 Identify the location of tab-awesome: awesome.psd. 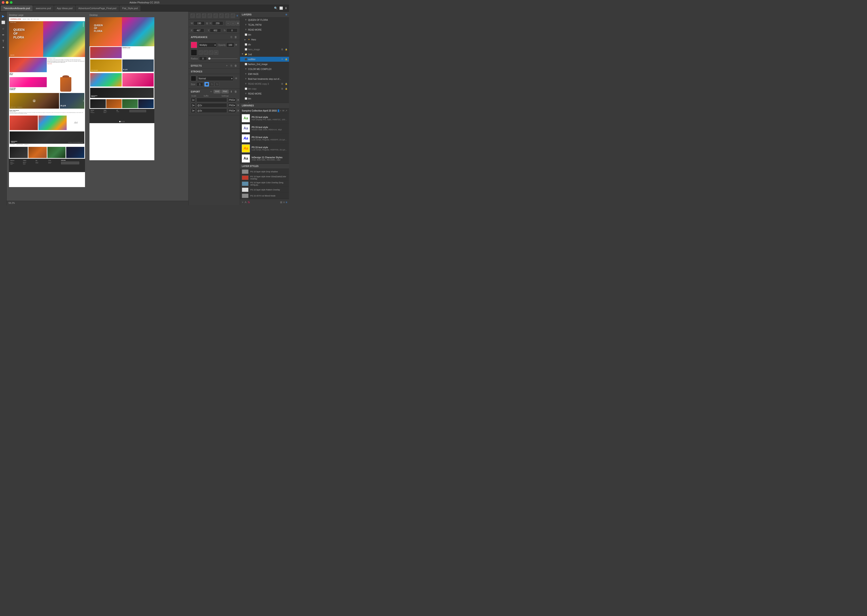
(43, 8).